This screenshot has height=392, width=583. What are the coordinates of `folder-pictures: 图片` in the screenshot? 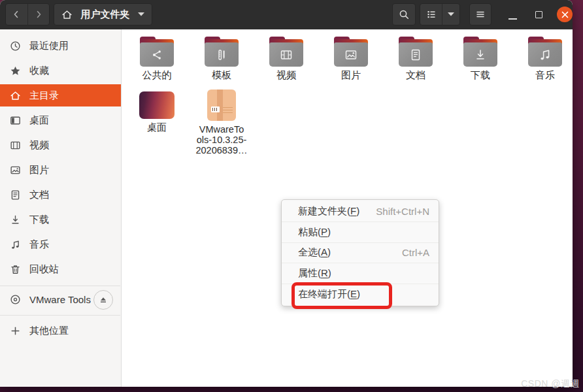 It's located at (351, 59).